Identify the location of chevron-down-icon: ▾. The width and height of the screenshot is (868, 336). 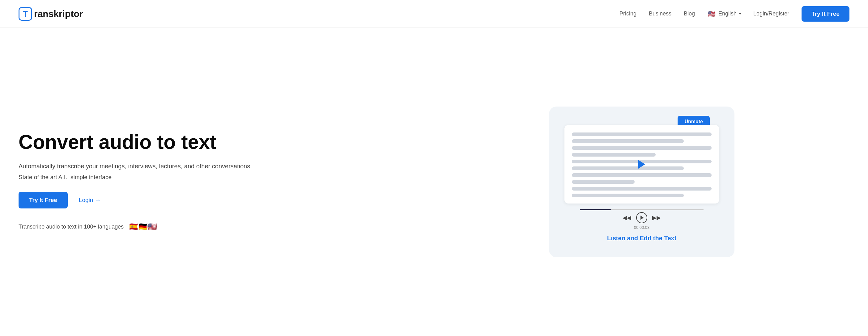
(740, 14).